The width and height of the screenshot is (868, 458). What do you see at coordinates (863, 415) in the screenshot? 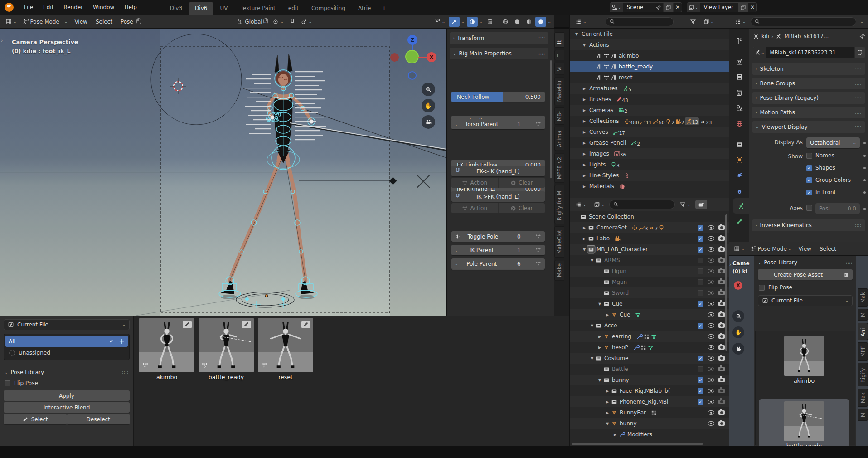
I see `pose-vp-tab-m-6: M` at bounding box center [863, 415].